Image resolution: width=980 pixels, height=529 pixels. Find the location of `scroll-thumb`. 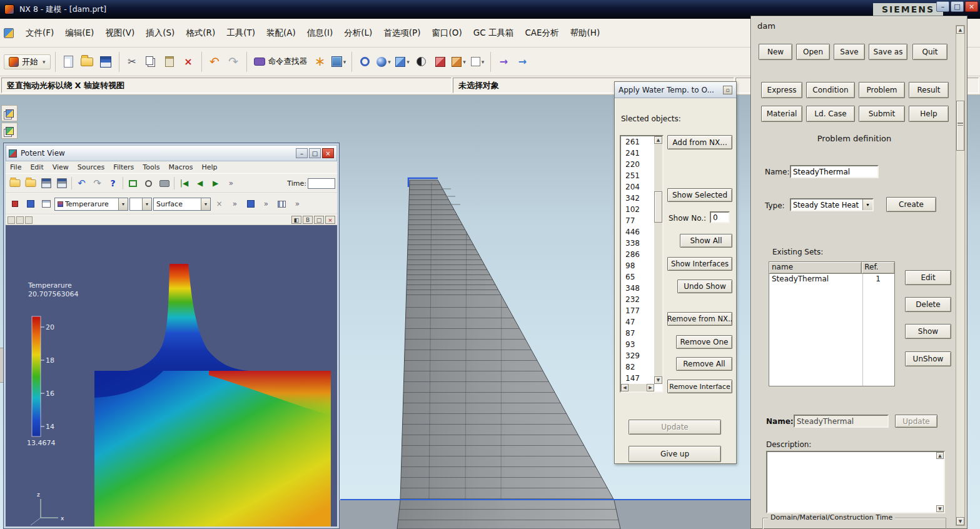

scroll-thumb is located at coordinates (961, 126).